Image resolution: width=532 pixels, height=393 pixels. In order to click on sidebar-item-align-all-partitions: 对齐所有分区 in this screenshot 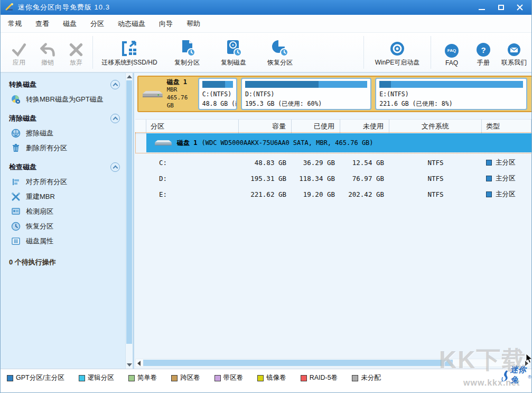, I will do `click(63, 182)`.